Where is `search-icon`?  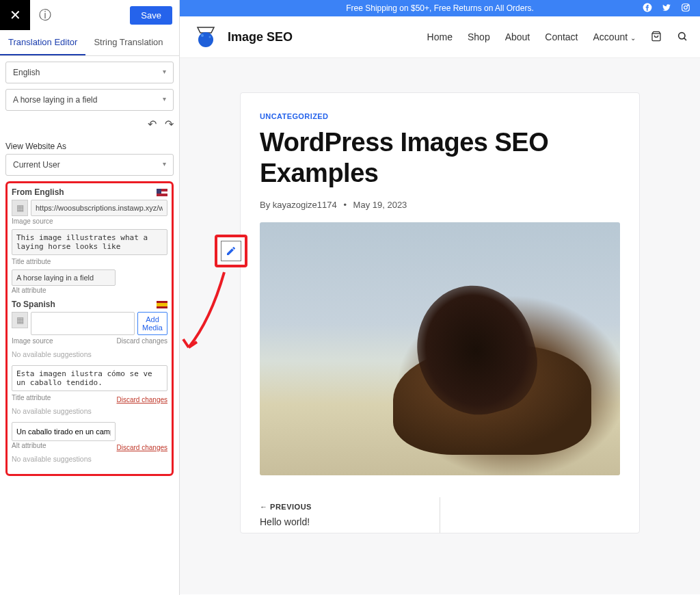 search-icon is located at coordinates (682, 37).